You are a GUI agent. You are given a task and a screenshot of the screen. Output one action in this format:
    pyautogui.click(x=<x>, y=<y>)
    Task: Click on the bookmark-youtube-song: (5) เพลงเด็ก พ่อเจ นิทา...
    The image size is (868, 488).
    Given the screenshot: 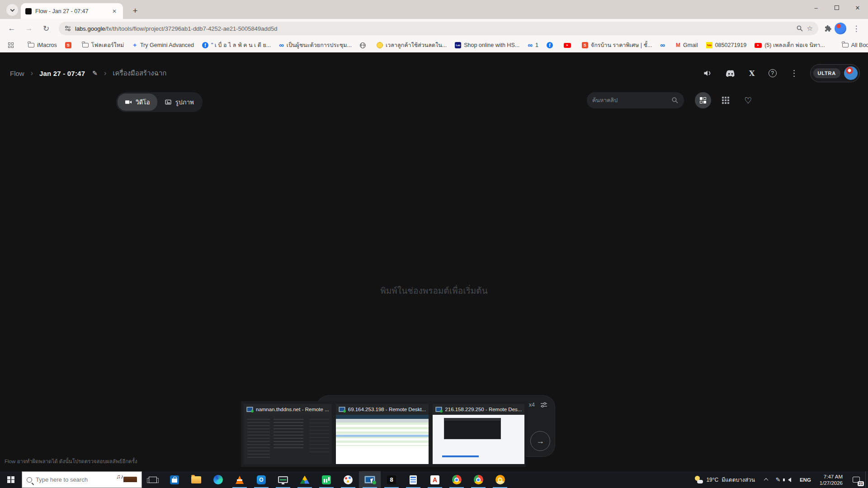 What is the action you would take?
    pyautogui.click(x=790, y=45)
    